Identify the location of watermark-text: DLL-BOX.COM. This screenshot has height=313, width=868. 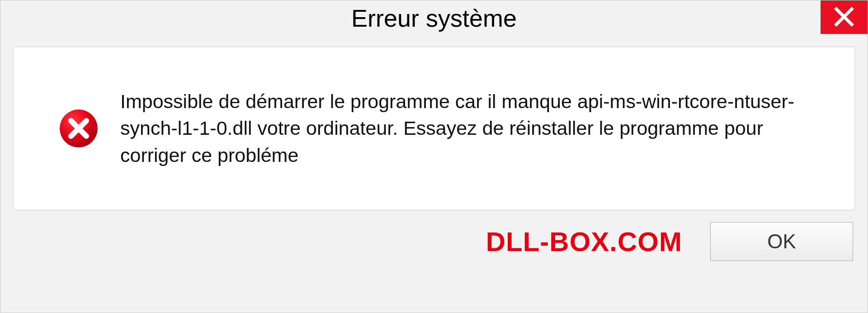
(584, 242).